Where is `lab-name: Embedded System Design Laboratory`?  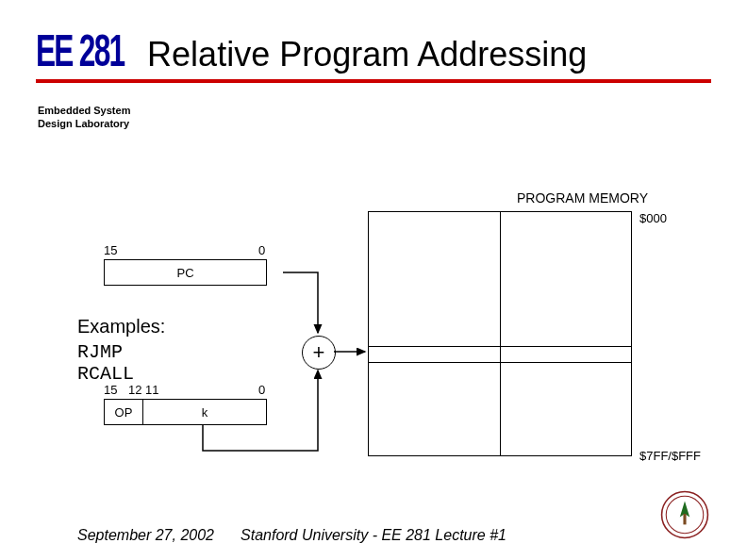 lab-name: Embedded System Design Laboratory is located at coordinates (84, 117).